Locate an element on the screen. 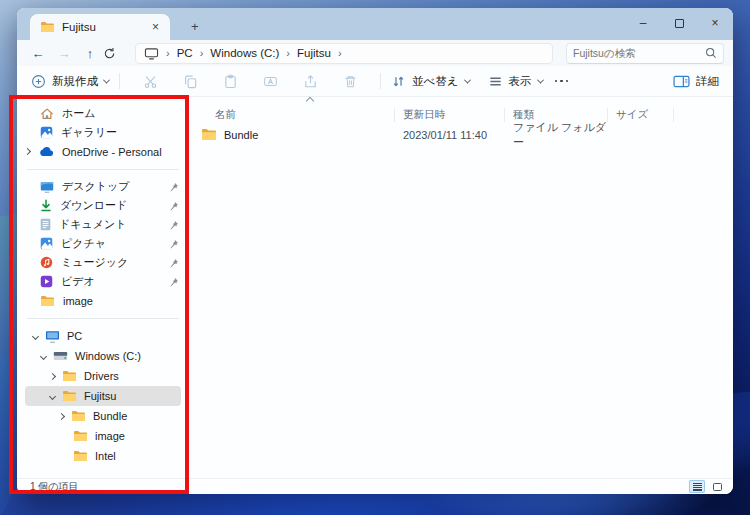 Image resolution: width=750 pixels, height=515 pixels. sort-button: 並べ替え is located at coordinates (430, 82).